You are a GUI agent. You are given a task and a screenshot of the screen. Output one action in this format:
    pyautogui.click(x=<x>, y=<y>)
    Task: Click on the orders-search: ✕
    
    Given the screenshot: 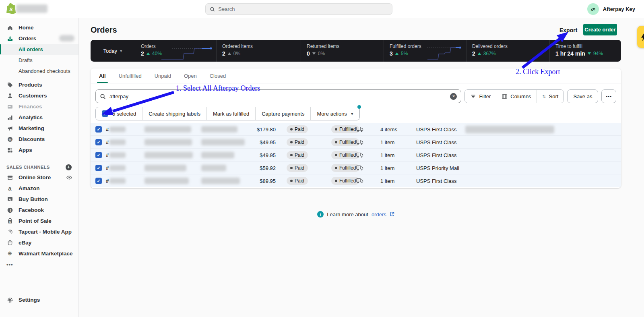 What is the action you would take?
    pyautogui.click(x=279, y=96)
    